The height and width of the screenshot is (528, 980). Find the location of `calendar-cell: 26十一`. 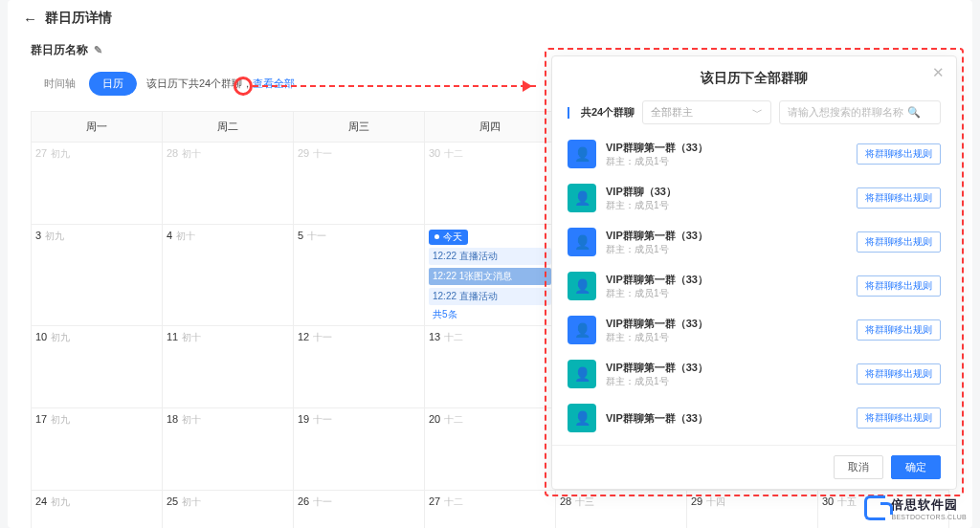

calendar-cell: 26十一 is located at coordinates (360, 510).